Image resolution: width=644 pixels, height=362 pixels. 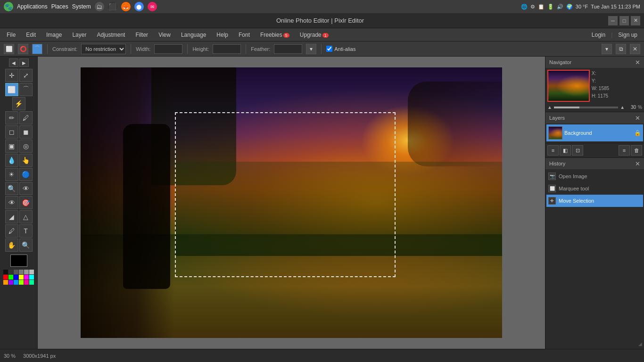 What do you see at coordinates (26, 245) in the screenshot?
I see `zoom-tool-btn: 🔍` at bounding box center [26, 245].